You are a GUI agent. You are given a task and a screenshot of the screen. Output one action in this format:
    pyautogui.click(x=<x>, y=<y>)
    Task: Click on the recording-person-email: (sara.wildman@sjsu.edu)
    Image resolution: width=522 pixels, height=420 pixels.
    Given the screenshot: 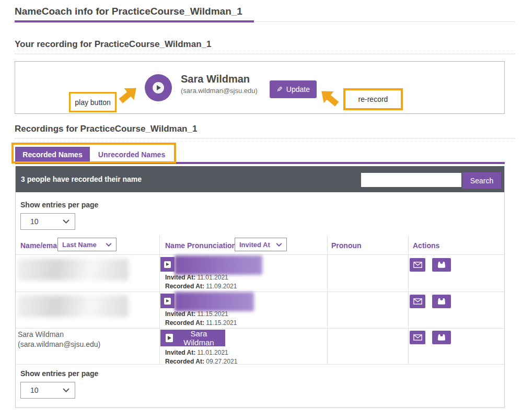 What is the action you would take?
    pyautogui.click(x=219, y=91)
    